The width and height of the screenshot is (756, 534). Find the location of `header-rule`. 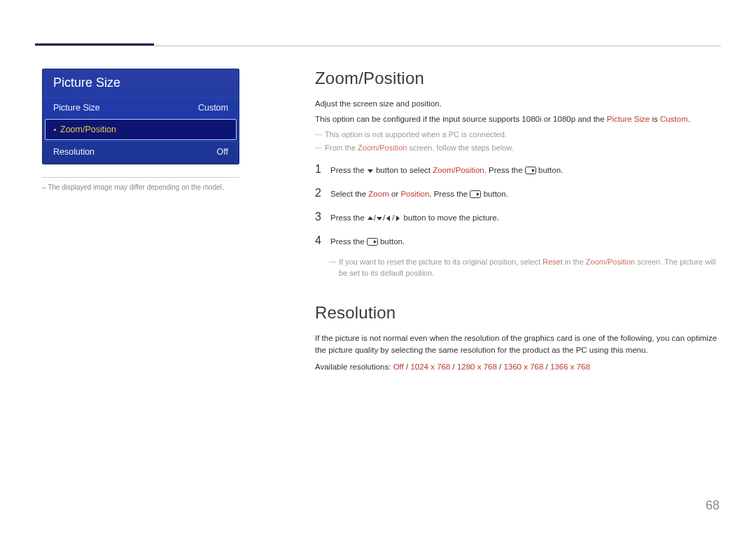

header-rule is located at coordinates (378, 46).